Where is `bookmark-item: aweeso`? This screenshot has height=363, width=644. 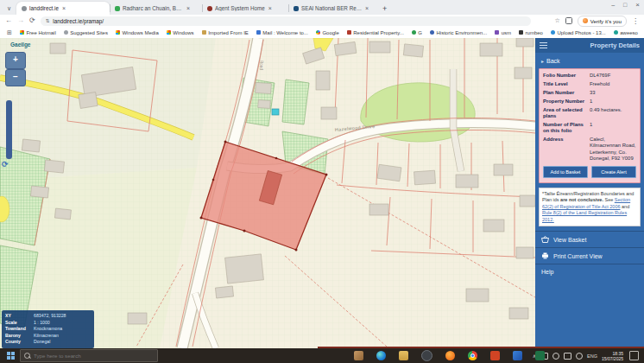 bookmark-item: aweeso is located at coordinates (626, 33).